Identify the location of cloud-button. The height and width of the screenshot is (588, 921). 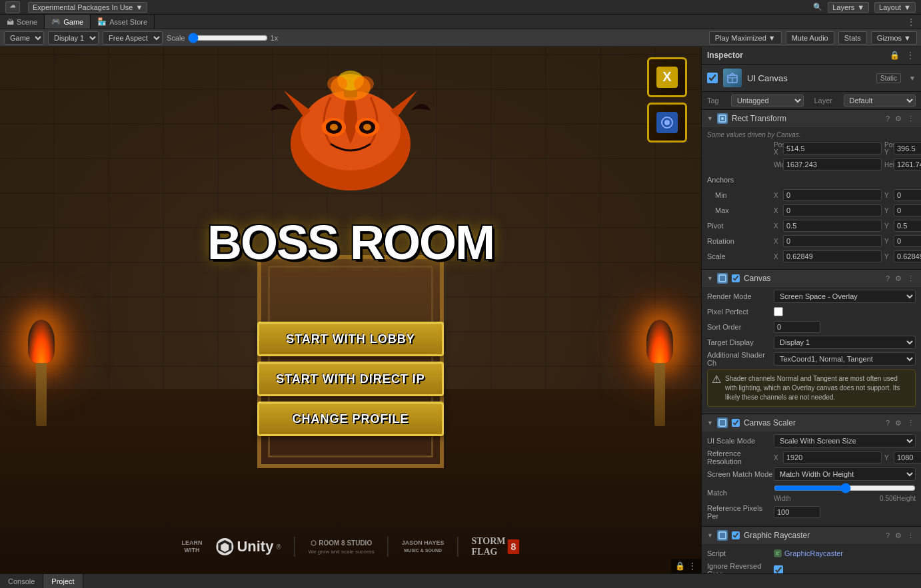
(13, 7).